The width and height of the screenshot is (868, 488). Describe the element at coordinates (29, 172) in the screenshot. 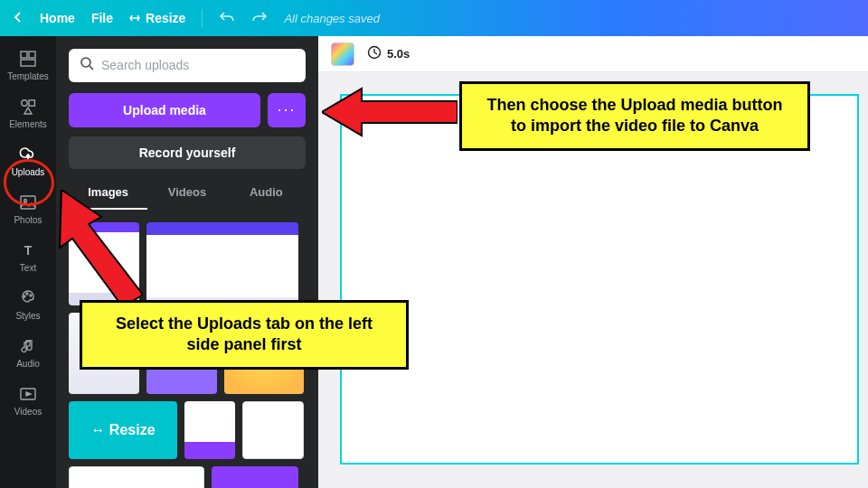

I see `rail-label: Uploads` at that location.